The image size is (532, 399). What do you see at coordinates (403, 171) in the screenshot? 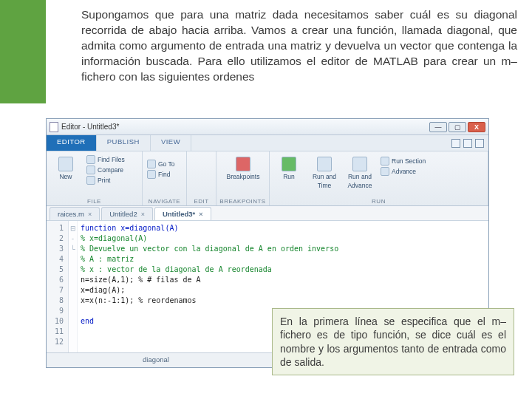
I see `advance-button: Advance` at bounding box center [403, 171].